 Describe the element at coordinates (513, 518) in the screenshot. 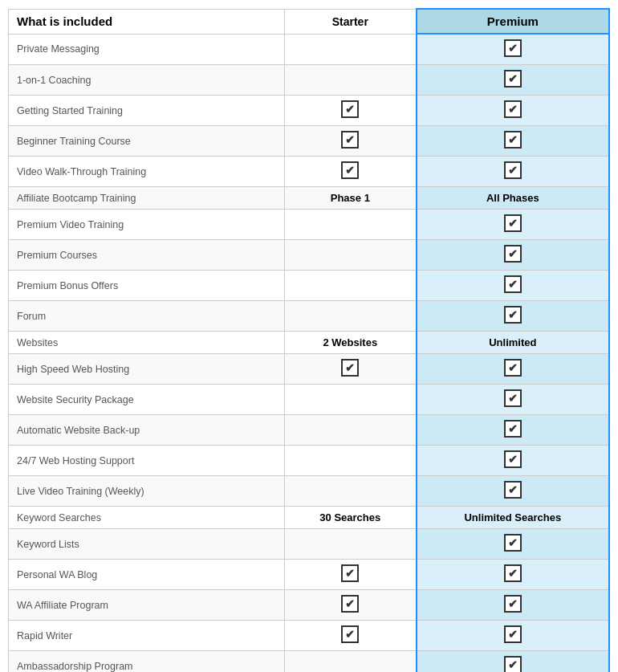

I see `premium-cell: Unlimited Searches` at that location.